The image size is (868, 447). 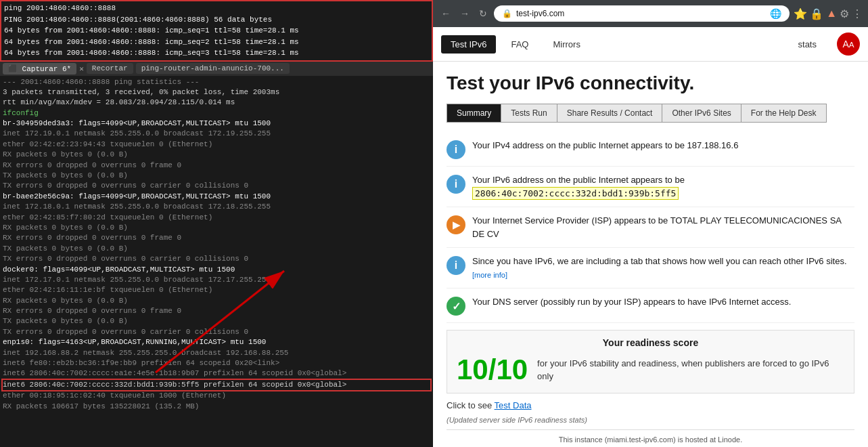 What do you see at coordinates (216, 92) in the screenshot?
I see `stats-line-2: 3 packets transmitted, 3 received, 0% pa…` at bounding box center [216, 92].